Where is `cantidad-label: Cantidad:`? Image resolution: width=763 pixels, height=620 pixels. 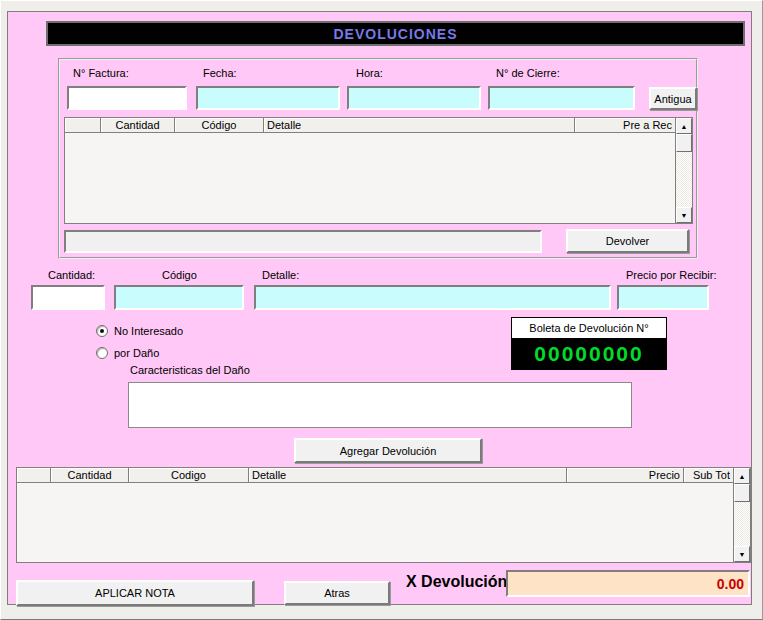
cantidad-label: Cantidad: is located at coordinates (72, 275).